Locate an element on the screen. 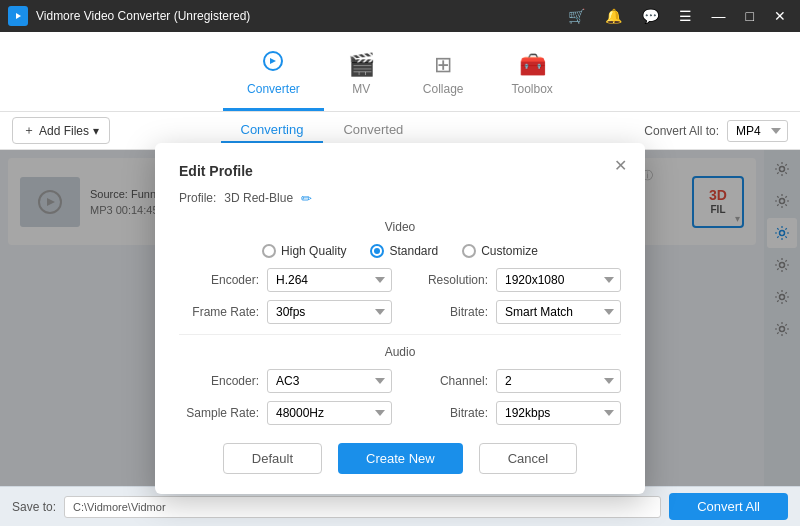 Image resolution: width=800 pixels, height=526 pixels. app-title: Vidmore Video Converter (Unregistered) is located at coordinates (299, 16).